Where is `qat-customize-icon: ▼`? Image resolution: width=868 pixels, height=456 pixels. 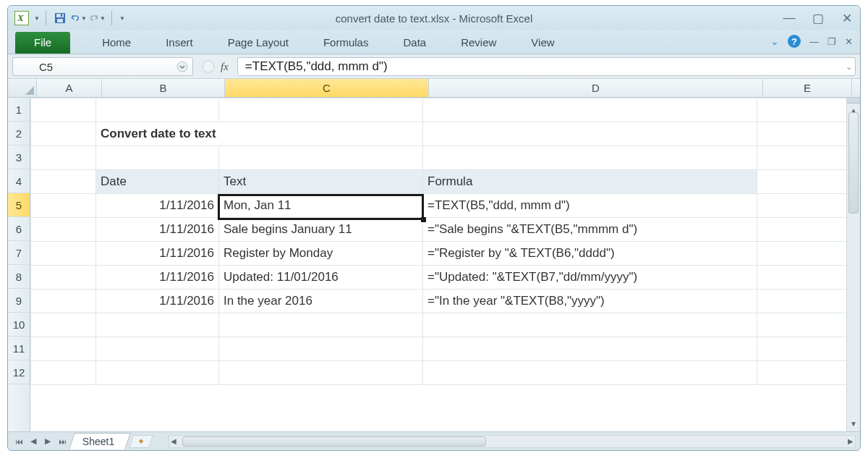
qat-customize-icon: ▼ is located at coordinates (122, 19).